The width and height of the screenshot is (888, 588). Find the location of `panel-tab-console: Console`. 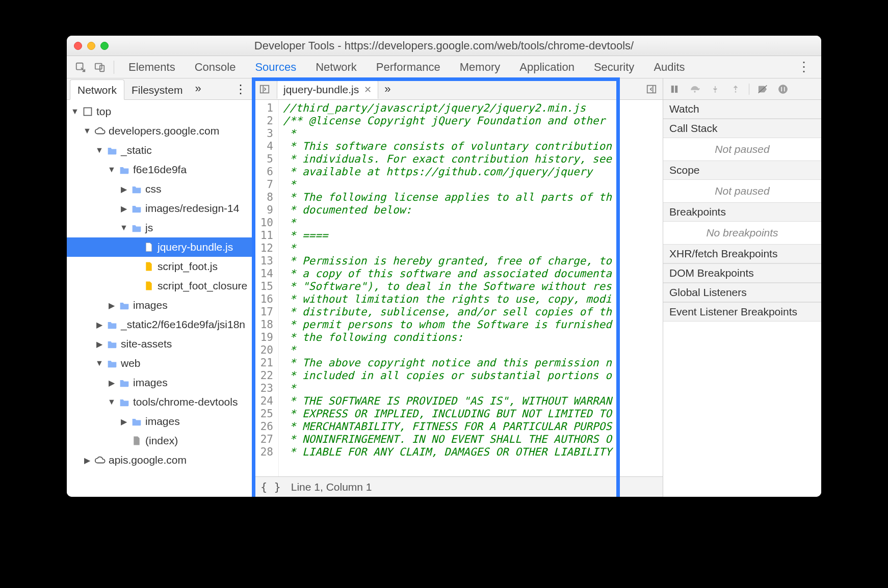

panel-tab-console: Console is located at coordinates (215, 67).